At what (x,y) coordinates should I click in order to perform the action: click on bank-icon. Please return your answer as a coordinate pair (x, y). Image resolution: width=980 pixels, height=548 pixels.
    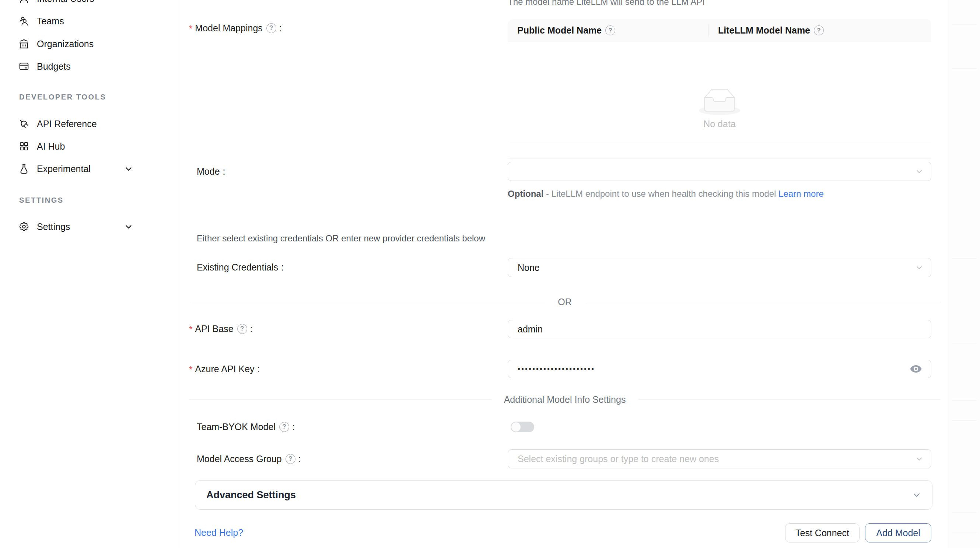
    Looking at the image, I should click on (24, 44).